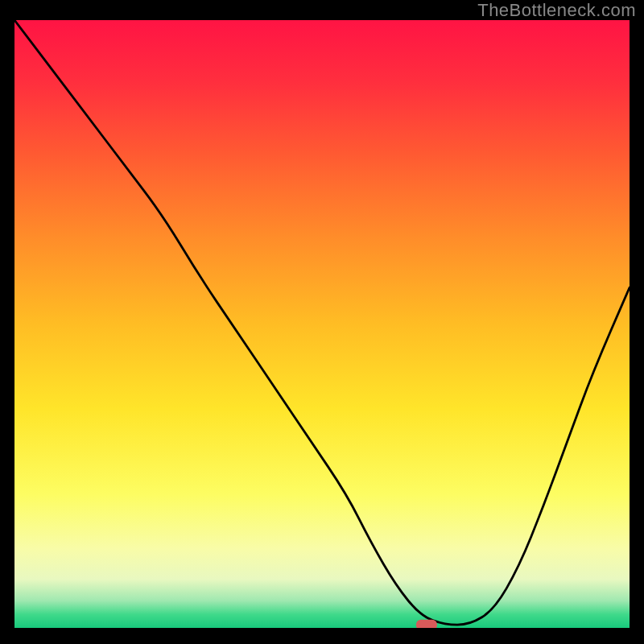 The width and height of the screenshot is (644, 644). I want to click on attribution-label: TheBottleneck.com, so click(557, 10).